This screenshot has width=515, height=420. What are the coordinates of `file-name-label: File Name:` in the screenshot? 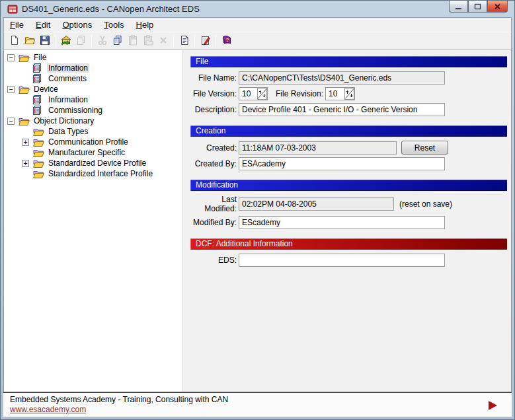 It's located at (214, 78).